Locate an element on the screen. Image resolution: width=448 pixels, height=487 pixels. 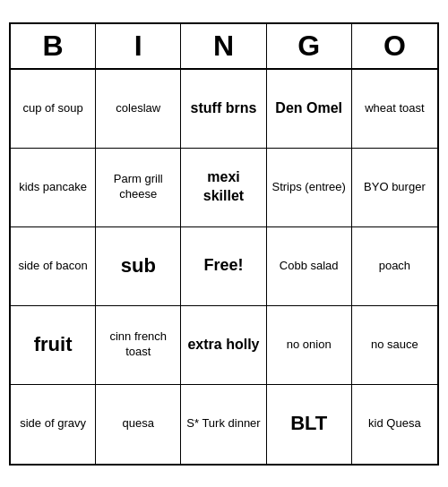
bingo-cell-18: no onion is located at coordinates (310, 346).